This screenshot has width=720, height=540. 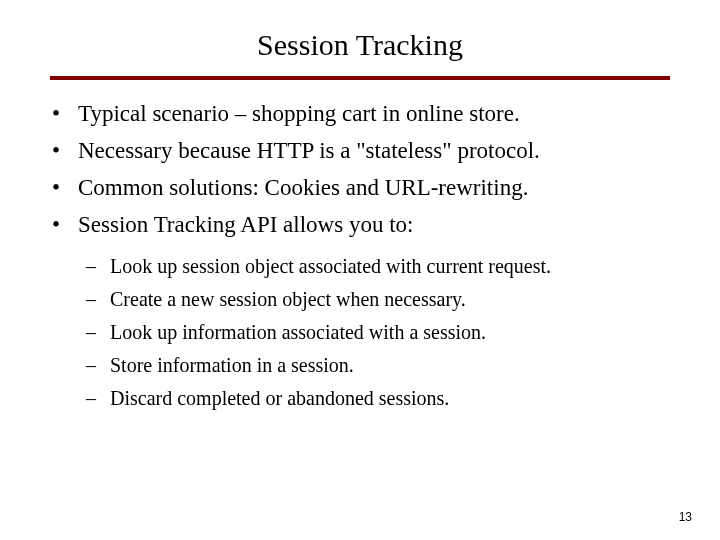 I want to click on bullet-item: • Typical scenario – shopping cart in on…, so click(x=360, y=114).